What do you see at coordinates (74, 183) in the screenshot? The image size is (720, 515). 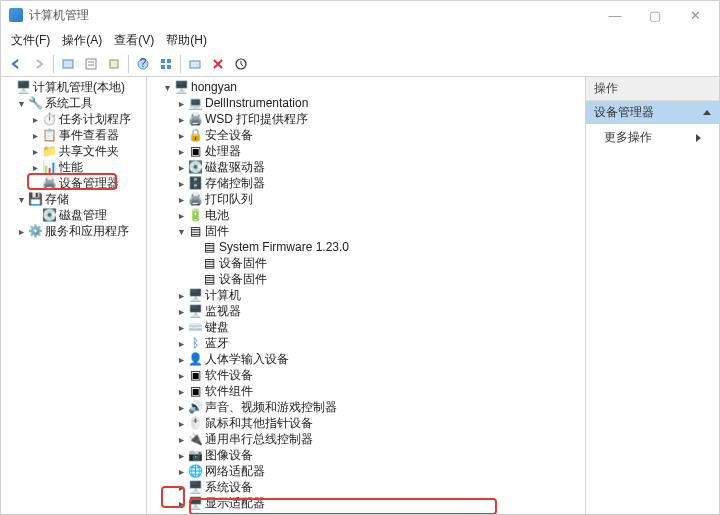 I see `tree-device-manager: 🖨️设备管理器` at bounding box center [74, 183].